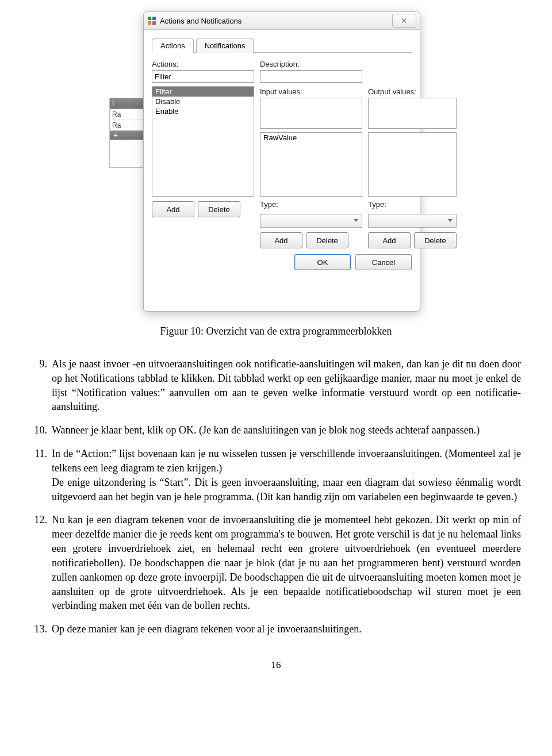  What do you see at coordinates (152, 21) in the screenshot?
I see `app-icon` at bounding box center [152, 21].